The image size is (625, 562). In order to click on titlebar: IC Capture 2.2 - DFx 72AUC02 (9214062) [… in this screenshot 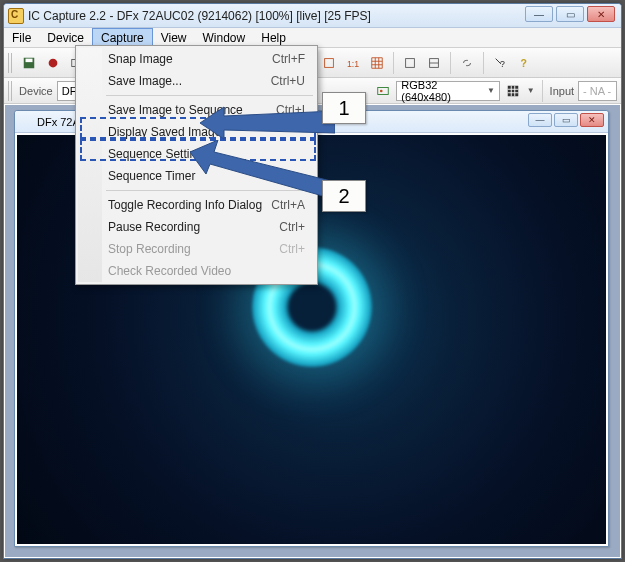, I will do `click(312, 16)`.